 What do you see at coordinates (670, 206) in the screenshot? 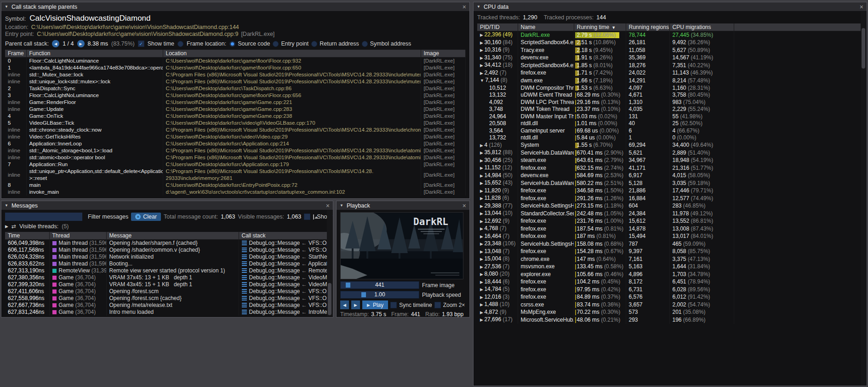
I see `cpu-row: ▶ 29,388 (77)ServiceHub.SettingsHost273.…` at bounding box center [670, 206].